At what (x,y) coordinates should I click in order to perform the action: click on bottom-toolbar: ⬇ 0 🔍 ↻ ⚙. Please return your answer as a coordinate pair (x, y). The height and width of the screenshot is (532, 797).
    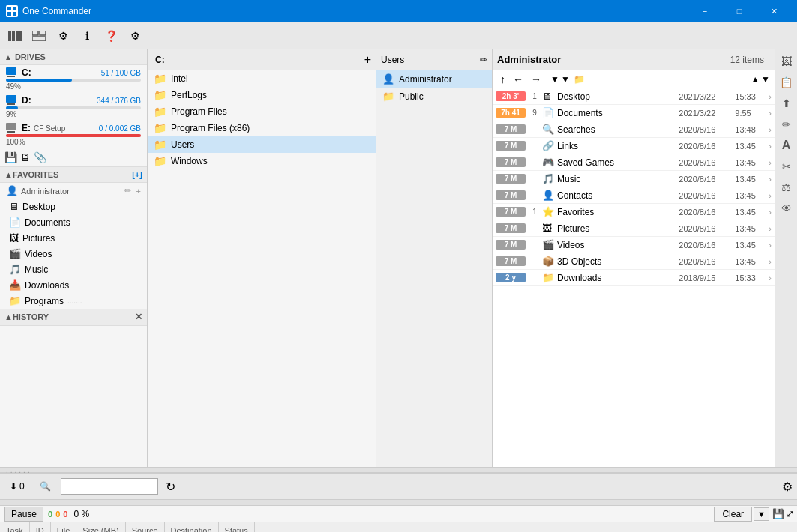
    Looking at the image, I should click on (399, 486).